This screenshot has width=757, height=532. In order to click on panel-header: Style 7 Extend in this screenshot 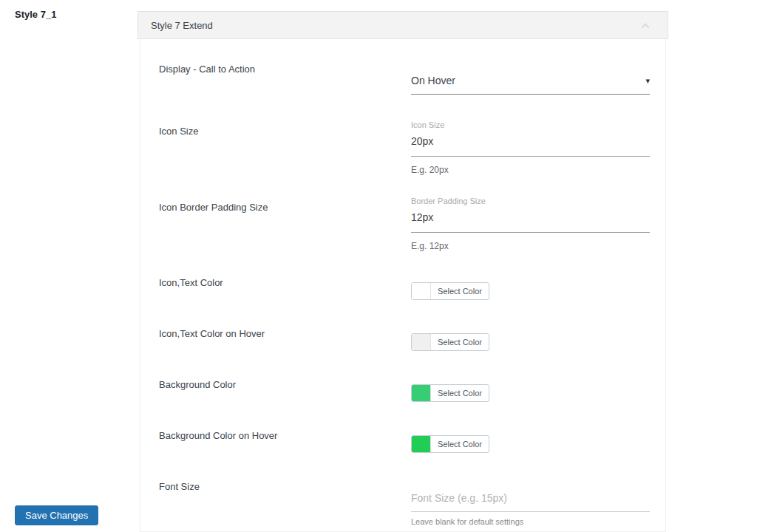, I will do `click(403, 25)`.